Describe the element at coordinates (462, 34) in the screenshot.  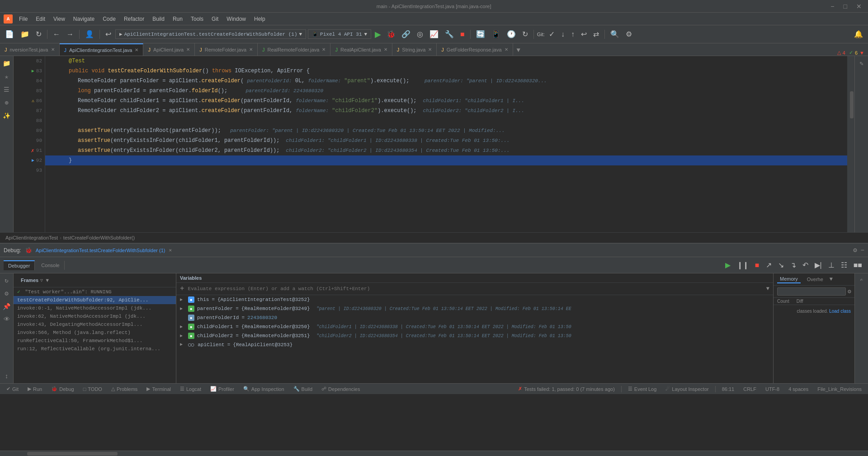
I see `stop-button: ■` at that location.